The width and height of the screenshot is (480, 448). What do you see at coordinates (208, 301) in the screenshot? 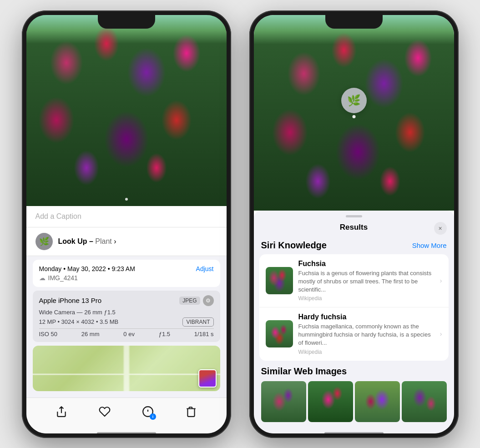
I see `gear-button: ⚙` at bounding box center [208, 301].